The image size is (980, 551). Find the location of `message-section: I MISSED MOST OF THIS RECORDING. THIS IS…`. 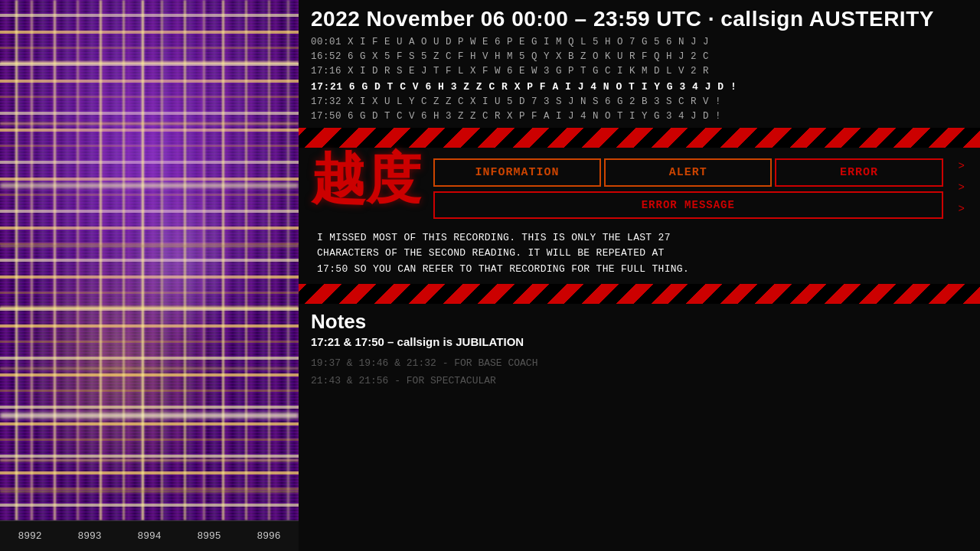

message-section: I MISSED MOST OF THIS RECORDING. THIS IS… is located at coordinates (639, 255).